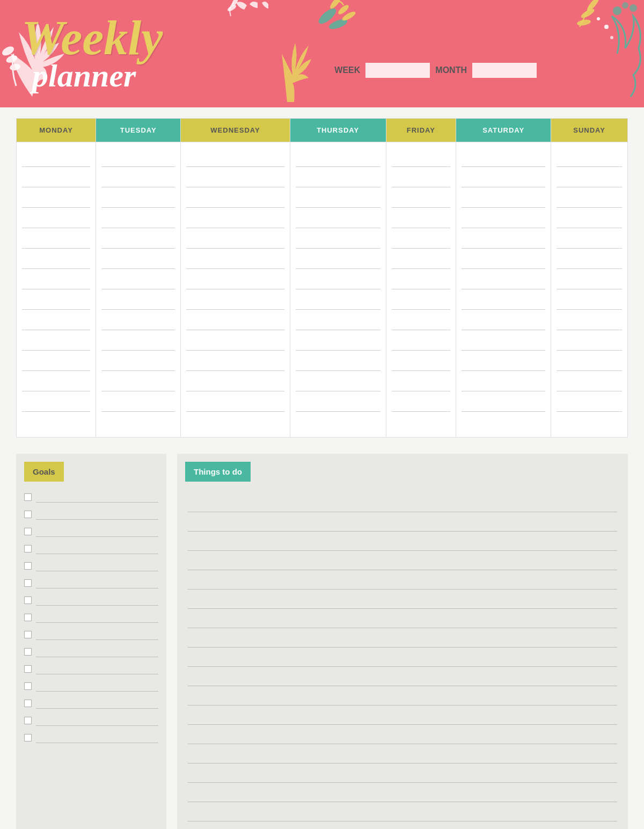  Describe the element at coordinates (138, 290) in the screenshot. I see `tuesday-cell` at that location.